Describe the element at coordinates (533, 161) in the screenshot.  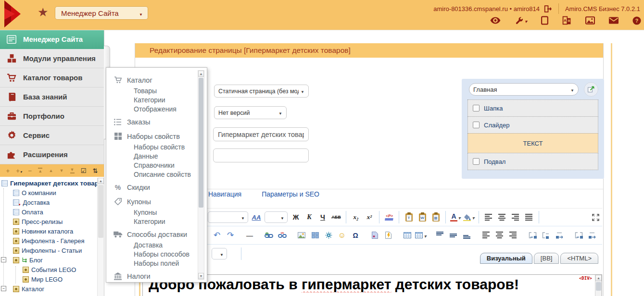
I see `layout-block-footer: Подвал` at that location.